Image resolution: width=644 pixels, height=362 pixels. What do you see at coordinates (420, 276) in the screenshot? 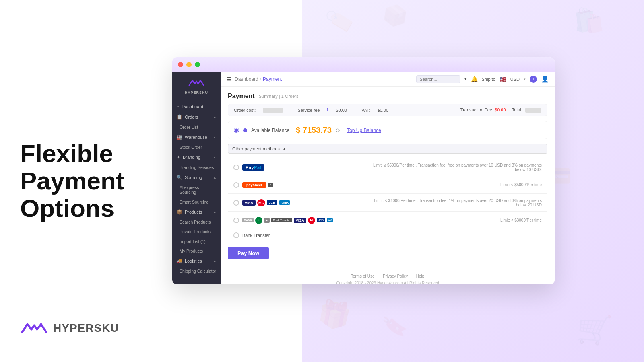
I see `help-link: Help` at bounding box center [420, 276].